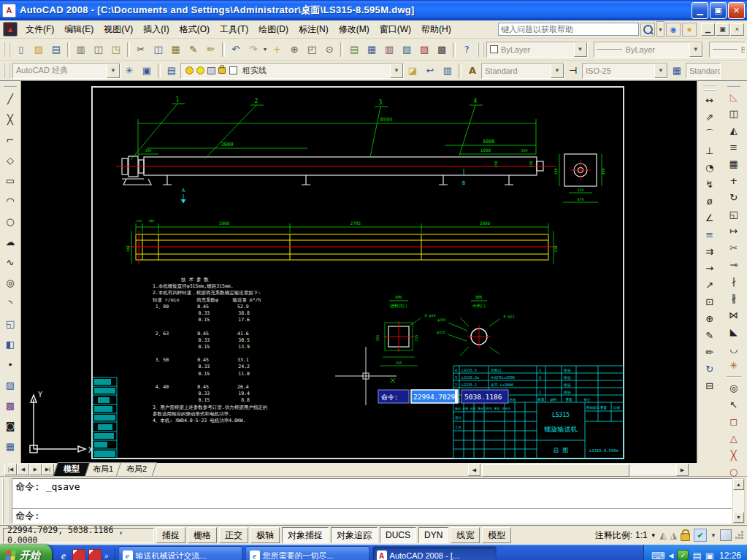 The image size is (747, 560). Describe the element at coordinates (734, 365) in the screenshot. I see `explode-icon: ✳` at that location.